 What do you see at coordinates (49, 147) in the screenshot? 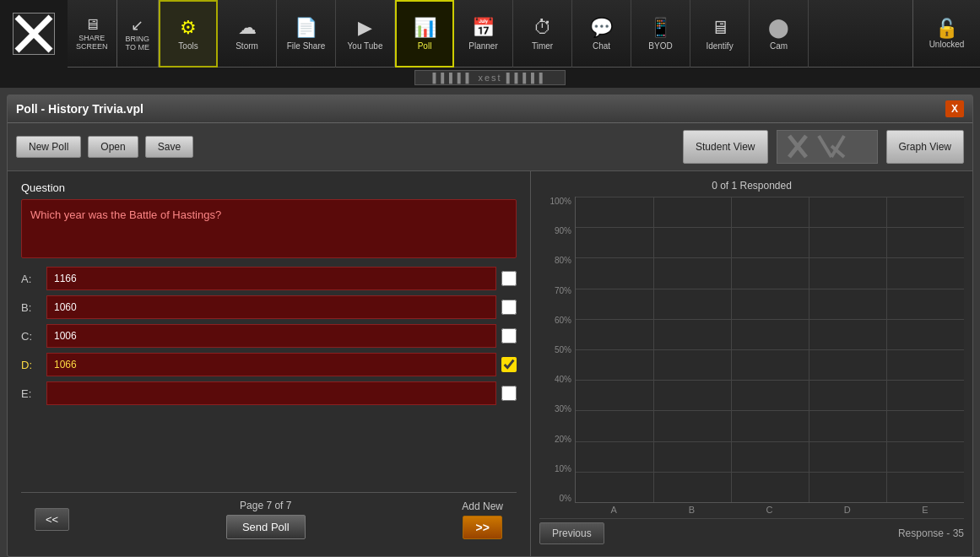
I see `new-poll-button: New Poll` at bounding box center [49, 147].